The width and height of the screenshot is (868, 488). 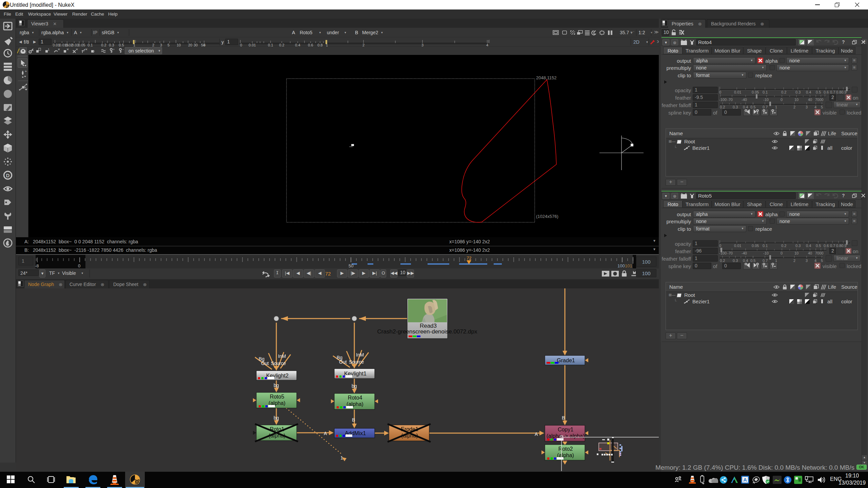 What do you see at coordinates (298, 45) in the screenshot?
I see `svg-text: 0.4` at bounding box center [298, 45].